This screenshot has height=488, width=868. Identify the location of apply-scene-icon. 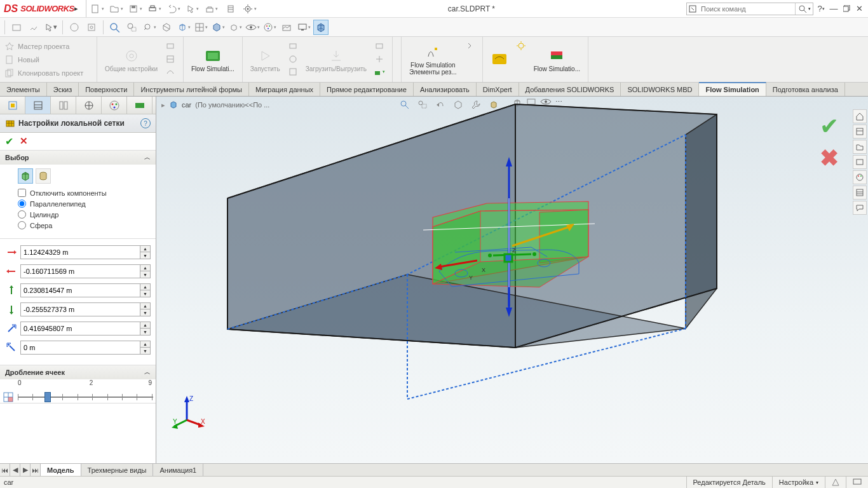
(287, 27).